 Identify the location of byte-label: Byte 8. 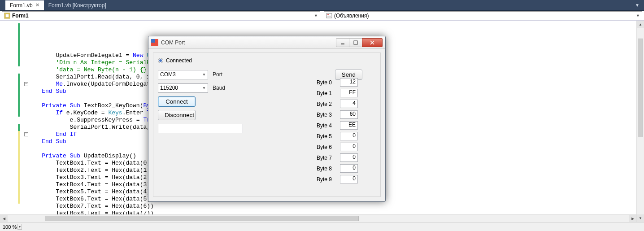
(326, 169).